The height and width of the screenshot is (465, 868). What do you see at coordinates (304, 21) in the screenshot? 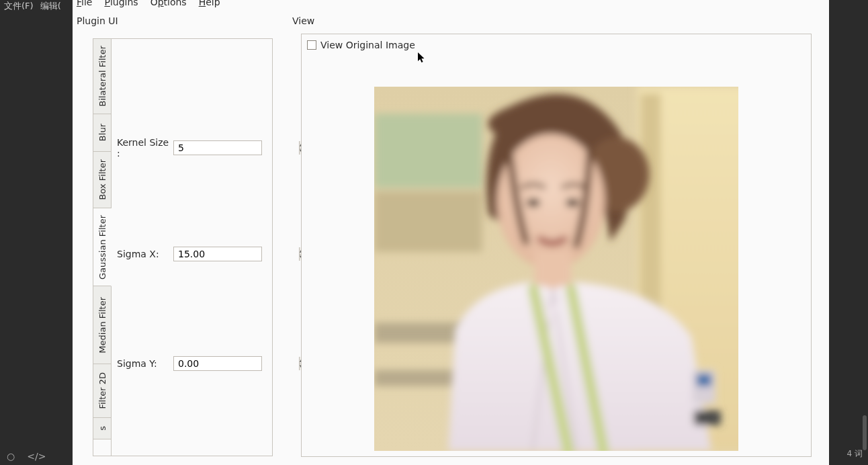
I see `view-label: View` at bounding box center [304, 21].